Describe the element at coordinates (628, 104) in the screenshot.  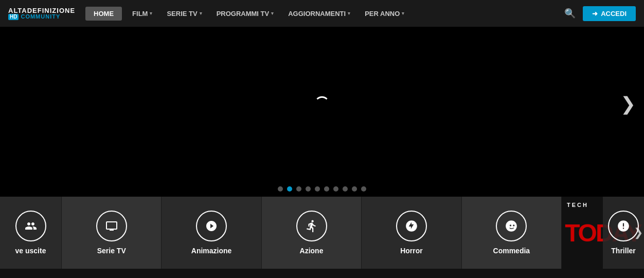
I see `hero-next-button: ❯` at that location.